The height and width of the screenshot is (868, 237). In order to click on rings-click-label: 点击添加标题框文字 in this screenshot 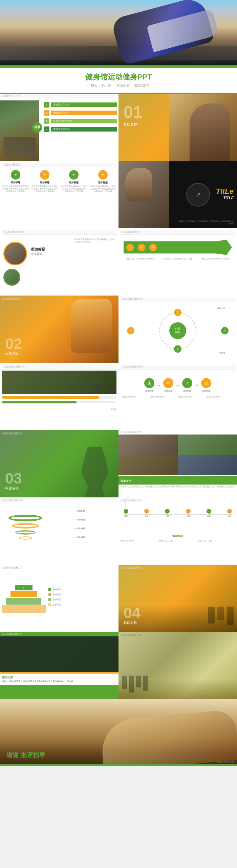, I will do `click(59, 500)`.